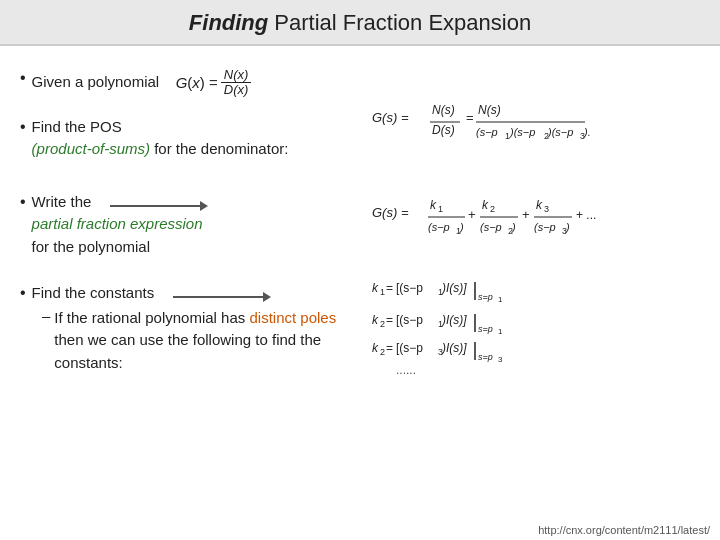  What do you see at coordinates (535, 122) in the screenshot?
I see `rhs-formula-1: G(s) = N(s) D(s) = N(s) (s−p 1 )(s−p 2 )…` at bounding box center [535, 122].